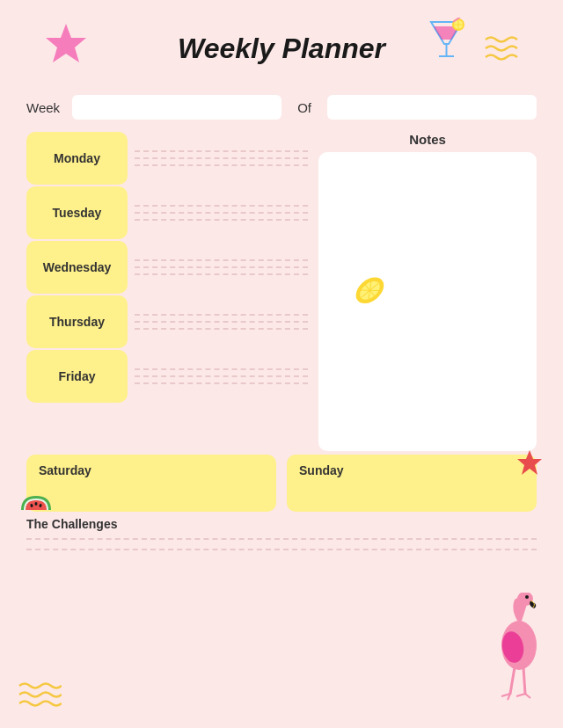  What do you see at coordinates (167, 322) in the screenshot?
I see `thursday-row: Thursday` at bounding box center [167, 322].